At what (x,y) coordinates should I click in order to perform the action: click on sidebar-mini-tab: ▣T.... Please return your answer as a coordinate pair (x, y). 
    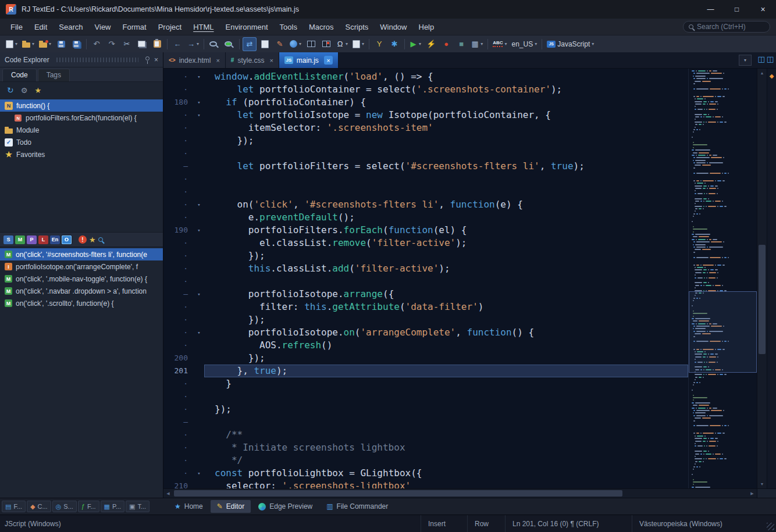
    Looking at the image, I should click on (137, 506).